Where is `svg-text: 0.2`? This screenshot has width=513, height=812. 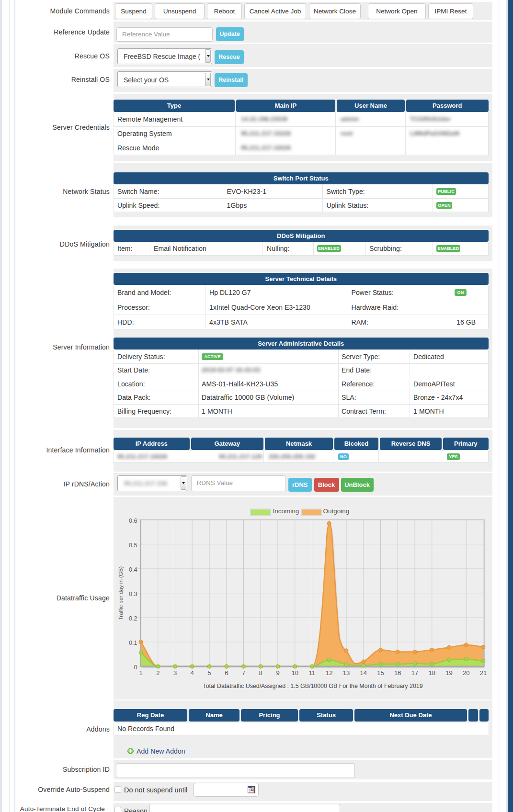
svg-text: 0.2 is located at coordinates (133, 619).